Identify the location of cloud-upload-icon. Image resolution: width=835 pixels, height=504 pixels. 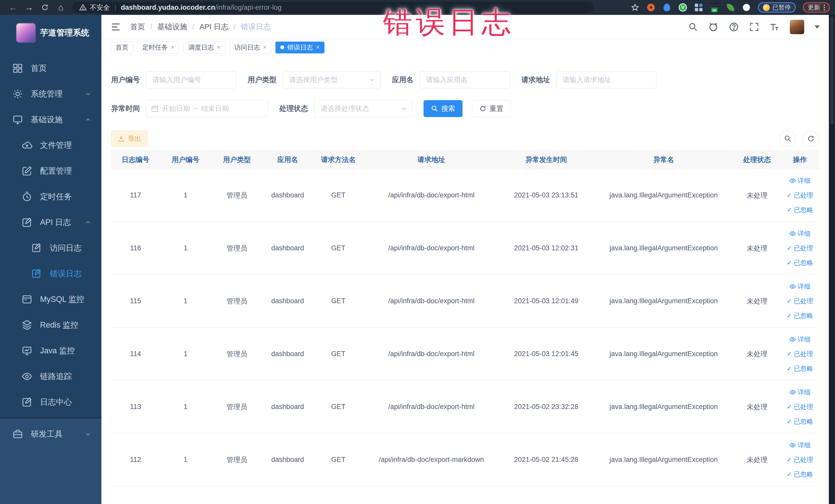
(27, 145).